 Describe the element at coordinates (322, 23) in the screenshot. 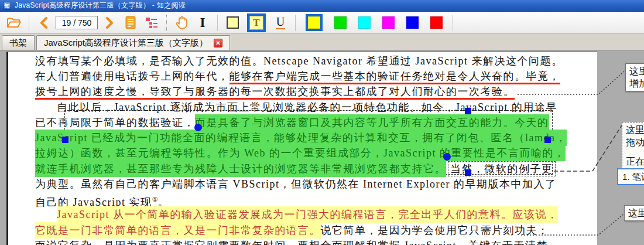

I see `toolbar: I T U` at that location.